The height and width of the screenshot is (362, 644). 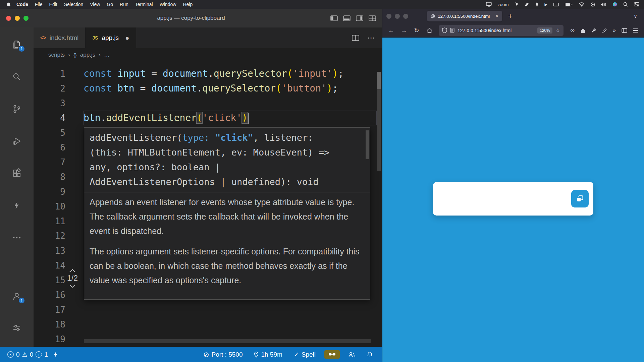 What do you see at coordinates (50, 147) in the screenshot?
I see `line-number: 6` at bounding box center [50, 147].